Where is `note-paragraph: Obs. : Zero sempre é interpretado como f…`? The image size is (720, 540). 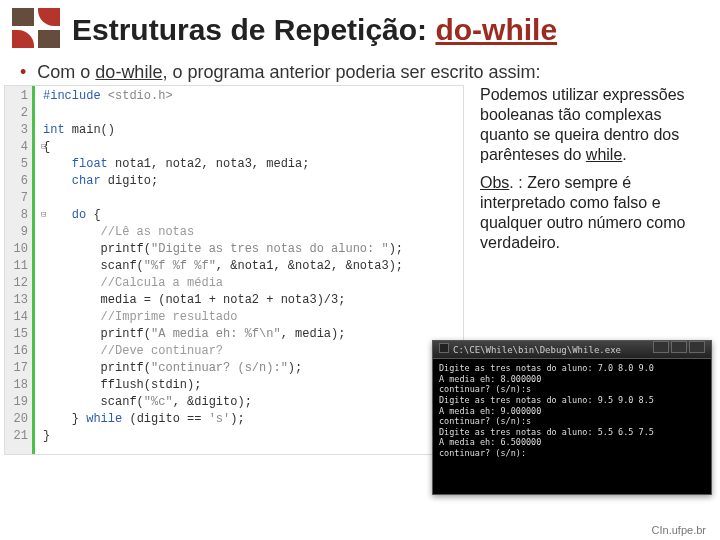
note-paragraph: Obs. : Zero sempre é interpretado como f… is located at coordinates (593, 213).